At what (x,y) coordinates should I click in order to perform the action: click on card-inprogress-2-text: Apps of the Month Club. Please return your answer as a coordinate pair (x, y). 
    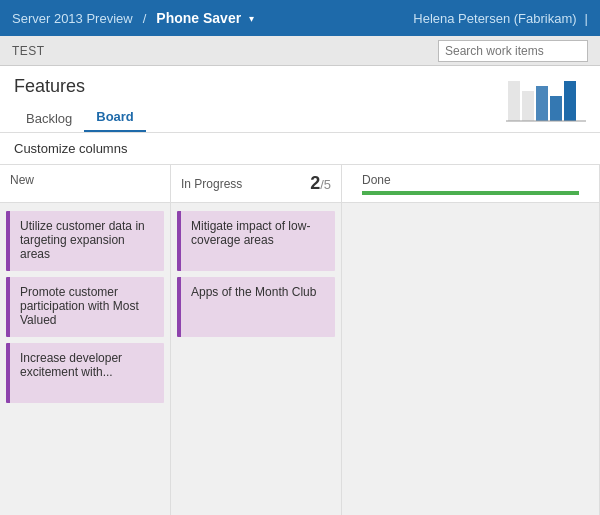
    Looking at the image, I should click on (254, 292).